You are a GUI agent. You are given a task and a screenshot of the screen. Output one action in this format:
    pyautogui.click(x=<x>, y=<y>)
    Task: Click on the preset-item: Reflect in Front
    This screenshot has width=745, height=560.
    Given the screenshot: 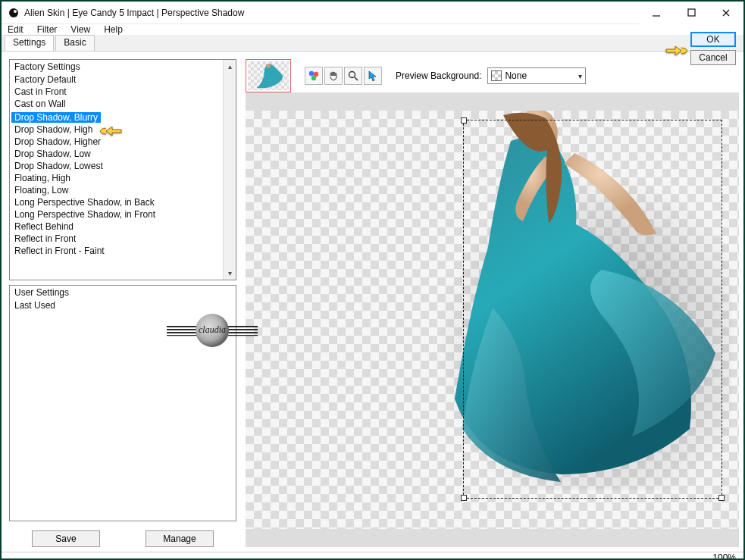 What is the action you would take?
    pyautogui.click(x=117, y=239)
    